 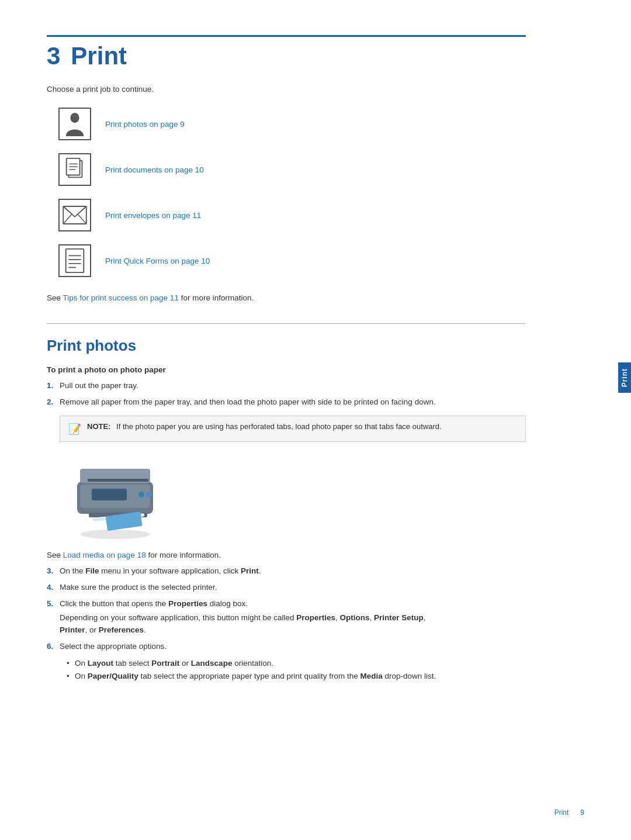 What do you see at coordinates (105, 555) in the screenshot?
I see `load-media-link: Load media on page 18` at bounding box center [105, 555].